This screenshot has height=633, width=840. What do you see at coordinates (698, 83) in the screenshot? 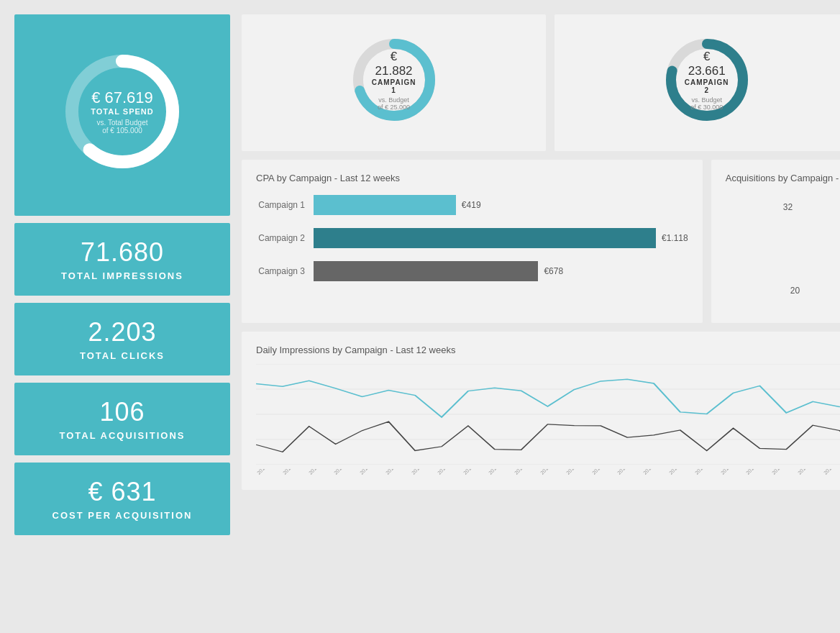
I see `campaign-2-card: € 23.661 CAMPAIGN 2 vs. Budget of € 30.0…` at bounding box center [698, 83].